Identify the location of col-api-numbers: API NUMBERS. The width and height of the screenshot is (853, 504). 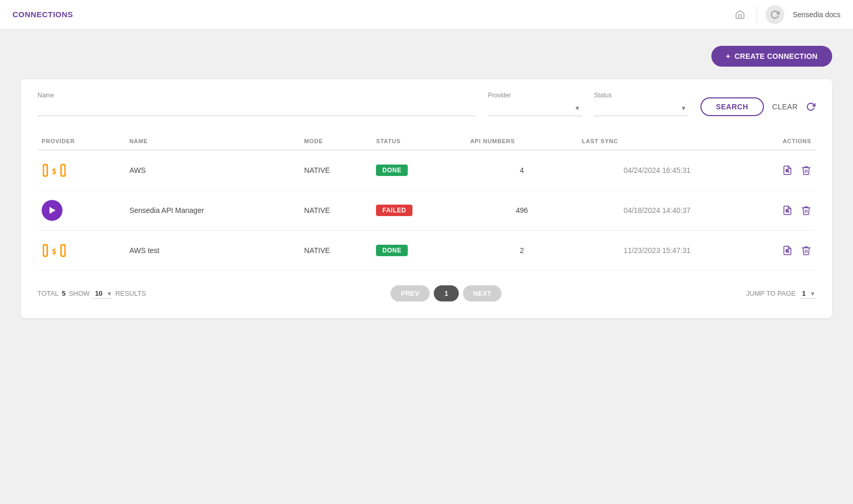
(522, 142).